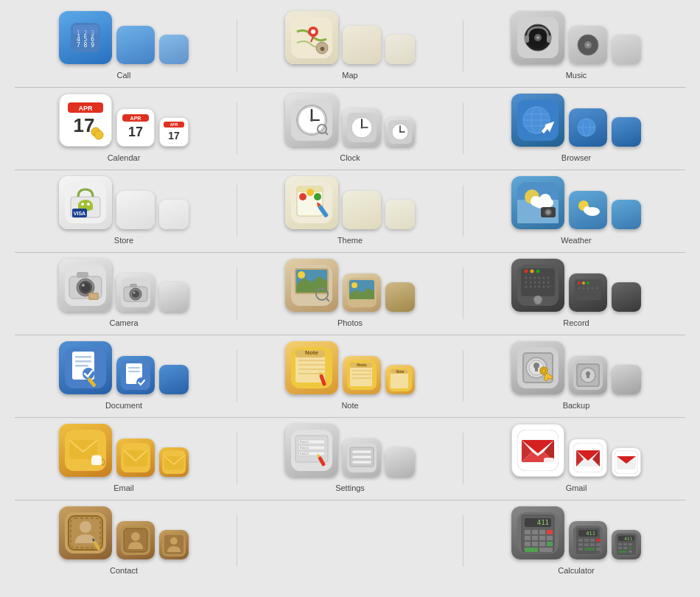 The image size is (700, 597). Describe the element at coordinates (400, 132) in the screenshot. I see `clock-icon-sm` at that location.